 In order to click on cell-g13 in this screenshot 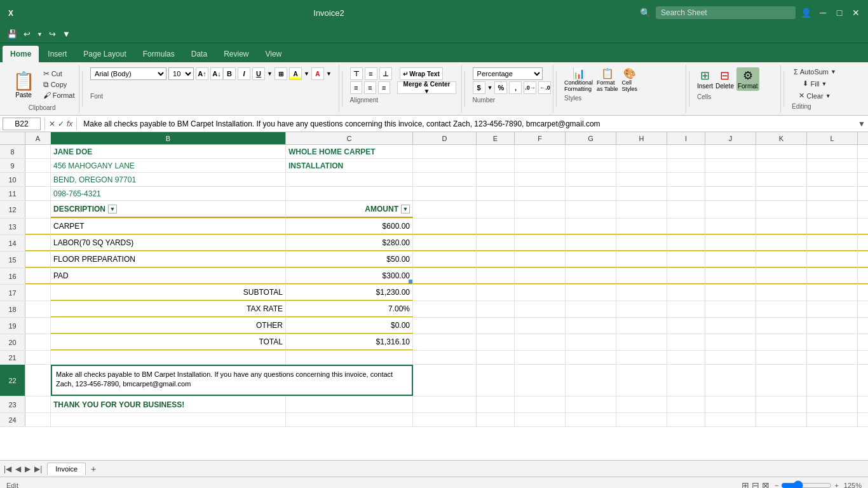, I will do `click(591, 226)`.